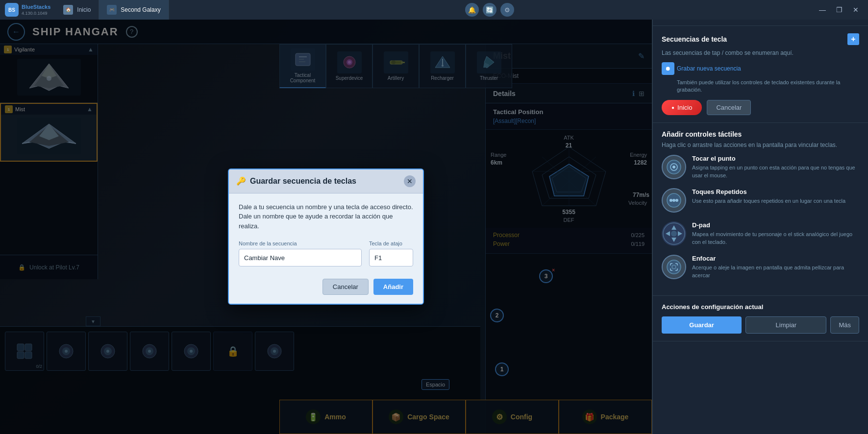 This screenshot has height=434, width=868. What do you see at coordinates (775, 171) in the screenshot?
I see `tap-point-desc: Asigna tapping en un punto con esta acci…` at bounding box center [775, 171].